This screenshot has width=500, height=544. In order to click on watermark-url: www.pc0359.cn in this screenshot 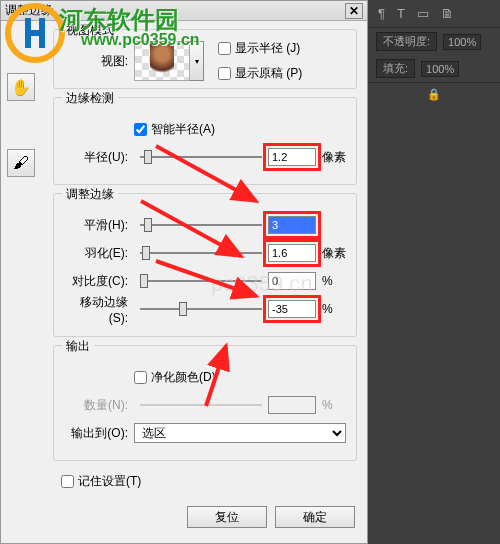, I will do `click(140, 40)`.